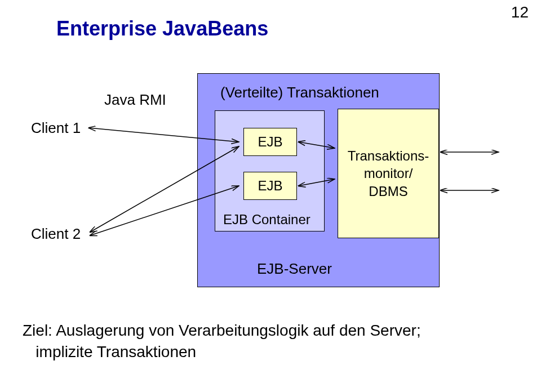 This screenshot has width=541, height=392. What do you see at coordinates (135, 100) in the screenshot?
I see `rmi-label: Java RMI` at bounding box center [135, 100].